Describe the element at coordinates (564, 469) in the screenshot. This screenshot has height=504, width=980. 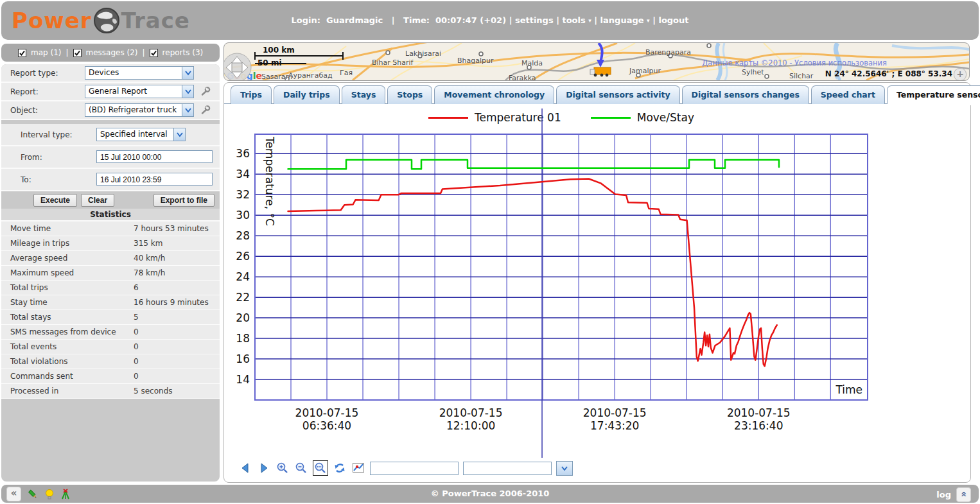
I see `chart-option-dropdown` at that location.